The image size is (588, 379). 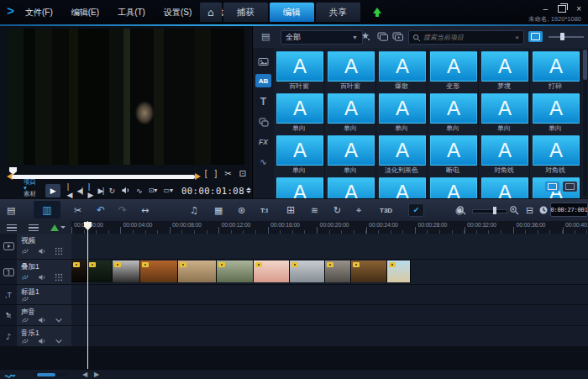 What do you see at coordinates (245, 12) in the screenshot?
I see `tab-capture: 捕获` at bounding box center [245, 12].